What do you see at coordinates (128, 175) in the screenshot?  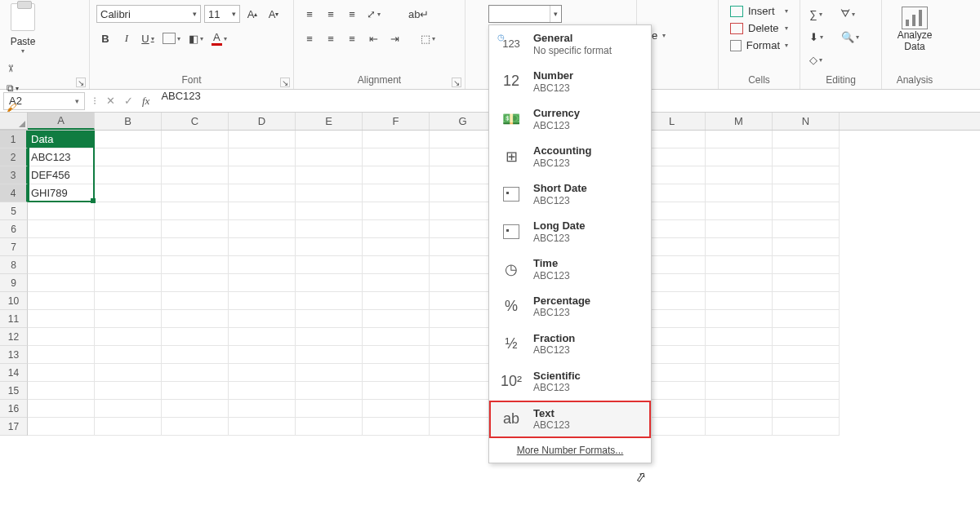 I see `cell-B3` at bounding box center [128, 175].